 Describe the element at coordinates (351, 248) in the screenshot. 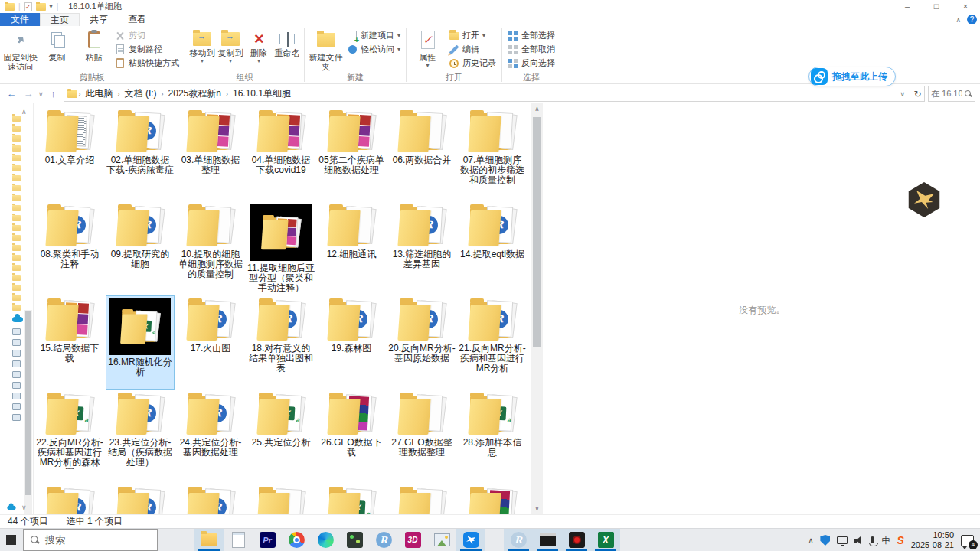

I see `file-item: 12.细胞通讯` at that location.